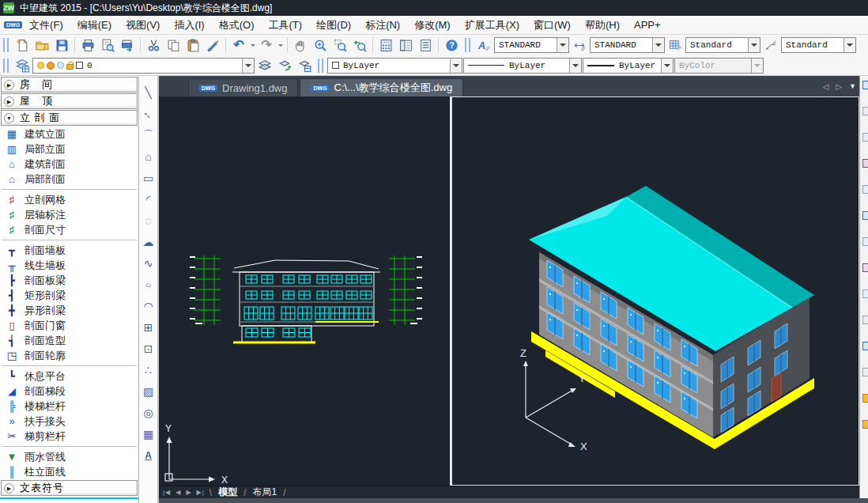 The width and height of the screenshot is (868, 503). What do you see at coordinates (70, 437) in the screenshot?
I see `tool-stair-trim-railing: ✂梯剪栏杆` at bounding box center [70, 437].